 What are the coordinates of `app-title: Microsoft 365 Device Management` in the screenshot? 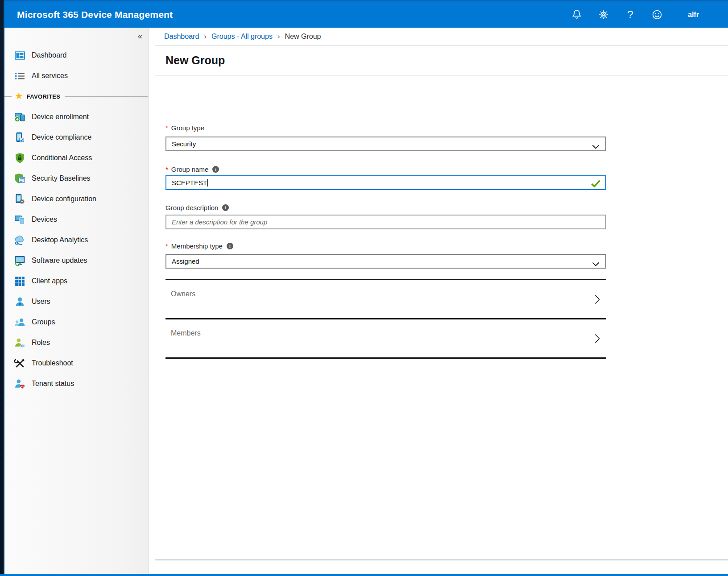 It's located at (95, 15).